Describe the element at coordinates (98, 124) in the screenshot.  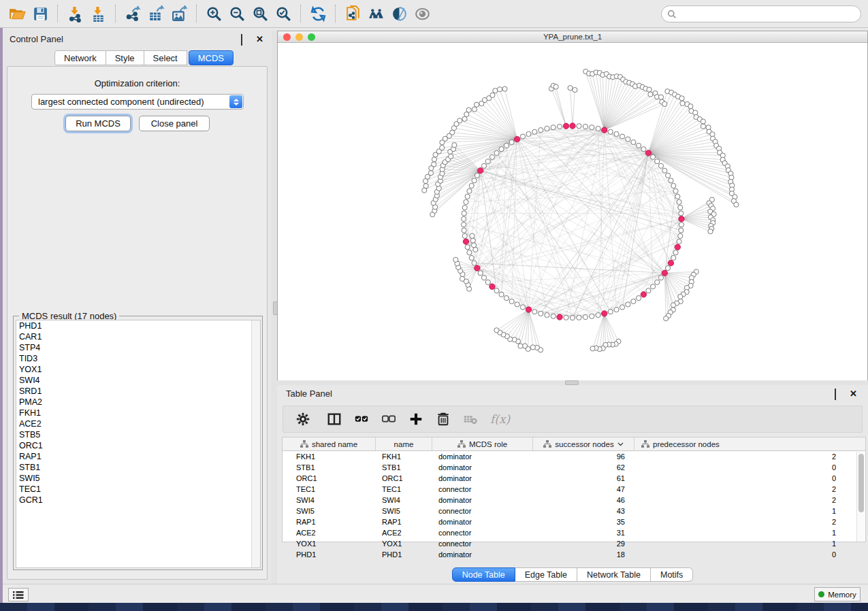
I see `run-mcds-button: Run MCDS` at that location.